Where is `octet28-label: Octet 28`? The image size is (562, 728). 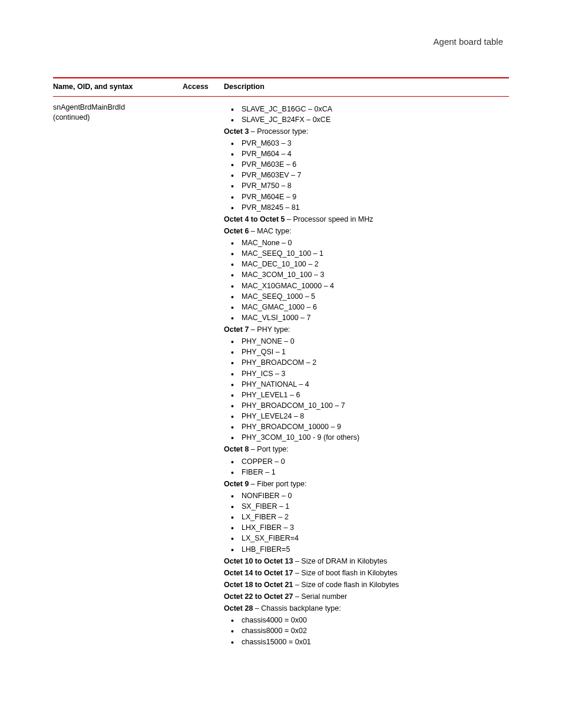
octet28-label: Octet 28 is located at coordinates (238, 608).